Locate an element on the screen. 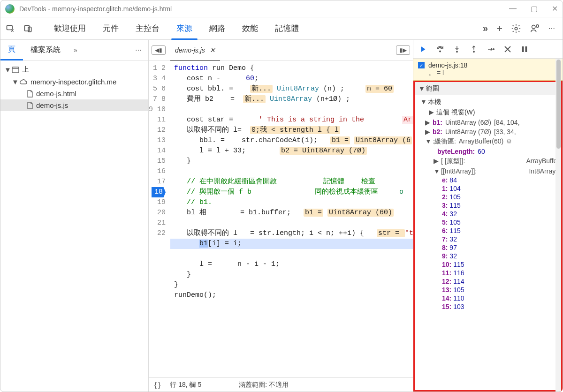 Image resolution: width=563 pixels, height=392 pixels. int8-item: 1: 104 is located at coordinates (502, 188).